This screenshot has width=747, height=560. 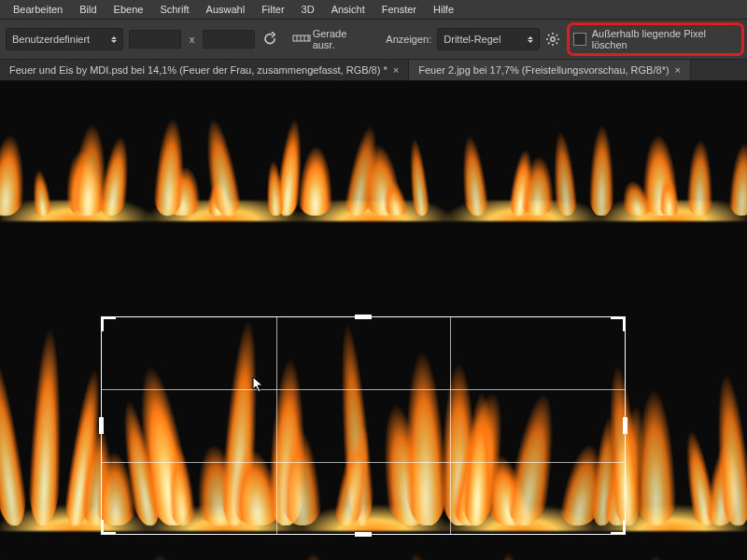 What do you see at coordinates (308, 9) in the screenshot?
I see `menu-item: 3D` at bounding box center [308, 9].